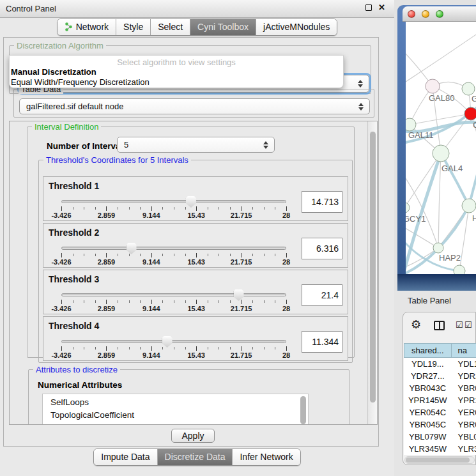 This screenshot has height=476, width=476. I want to click on tab-cyni-toolbox: Cyni Toolbox, so click(222, 27).